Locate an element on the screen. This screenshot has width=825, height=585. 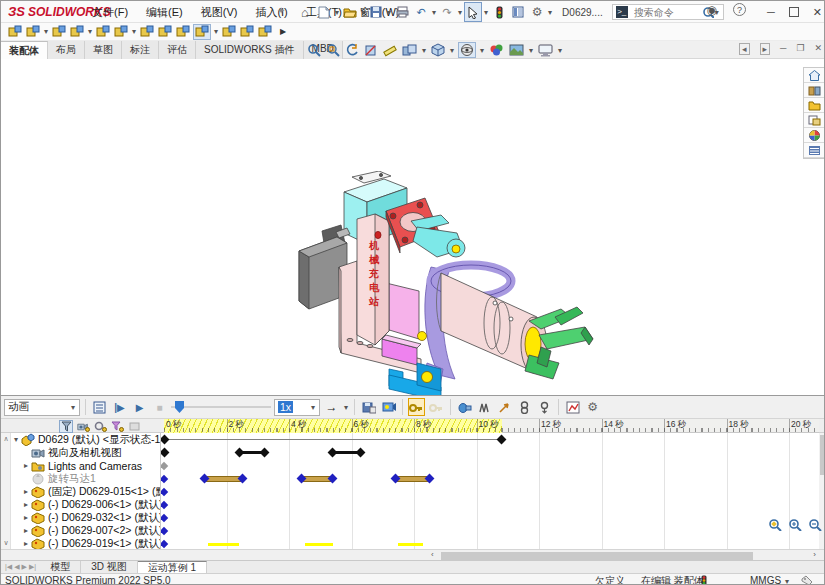
timeline-scroll-thumb is located at coordinates (597, 556).